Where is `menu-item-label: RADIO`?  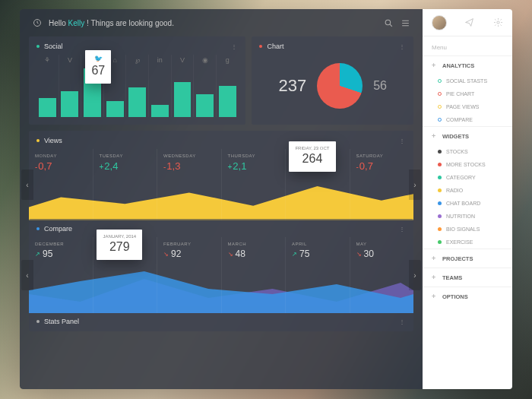 menu-item-label: RADIO is located at coordinates (454, 190).